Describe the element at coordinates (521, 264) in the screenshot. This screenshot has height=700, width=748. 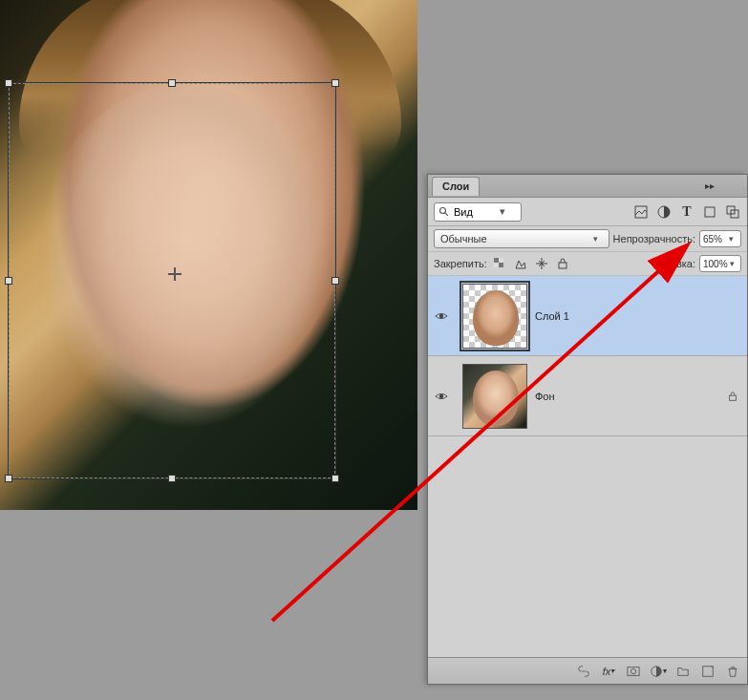
I see `lock-image-icon` at that location.